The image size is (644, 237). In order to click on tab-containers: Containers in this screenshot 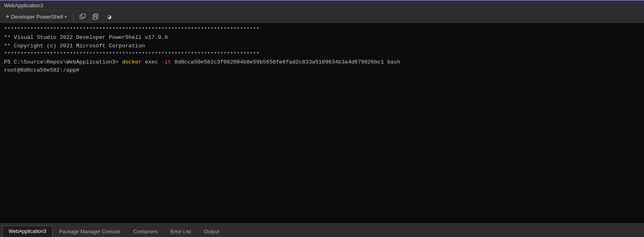, I will do `click(145, 231)`.